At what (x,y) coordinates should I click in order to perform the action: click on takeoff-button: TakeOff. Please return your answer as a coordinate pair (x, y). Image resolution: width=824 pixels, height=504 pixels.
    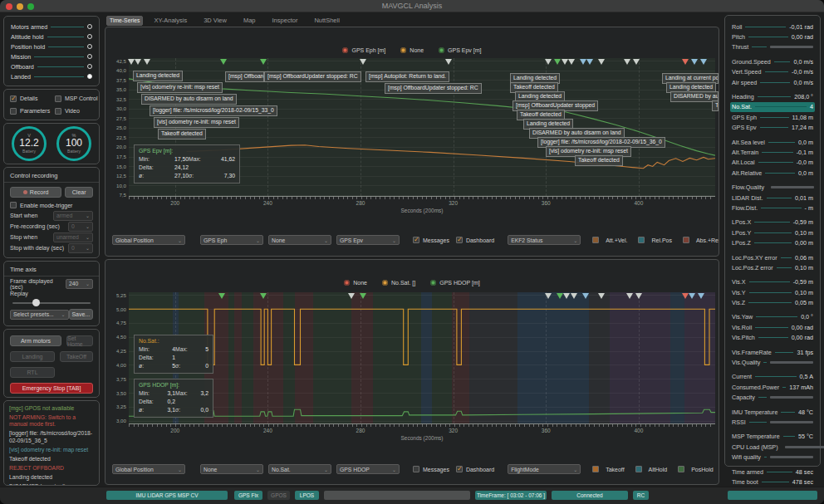
    Looking at the image, I should click on (76, 357).